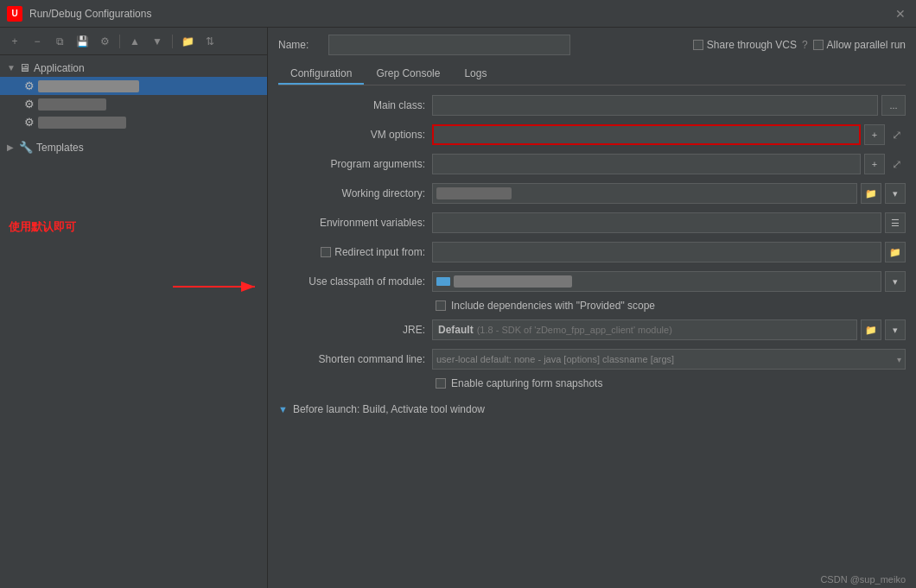 This screenshot has height=588, width=916. Describe the element at coordinates (11, 147) in the screenshot. I see `templates-arrow: ▶` at that location.